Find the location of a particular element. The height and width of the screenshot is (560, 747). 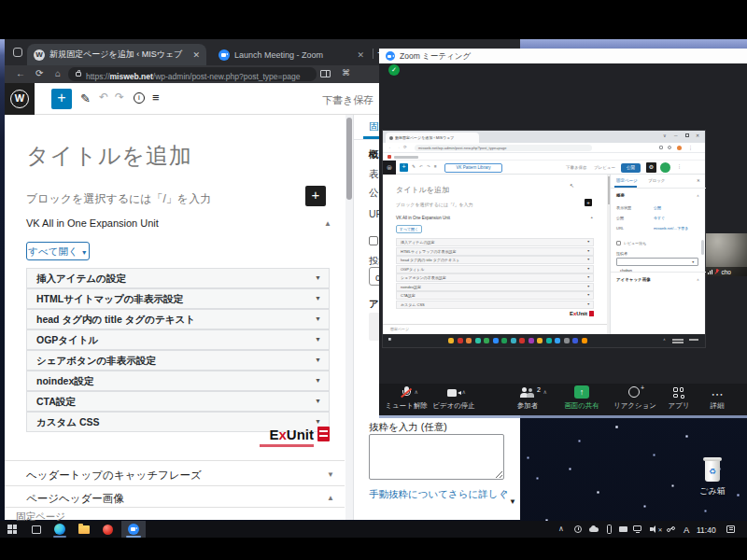

shared-tray-chevron: ∧ is located at coordinates (665, 340).